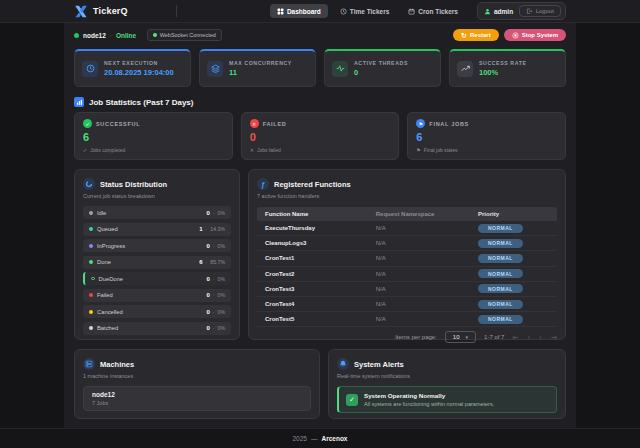 The image size is (640, 448). What do you see at coordinates (515, 338) in the screenshot?
I see `first-page-button: ⇤` at bounding box center [515, 338].